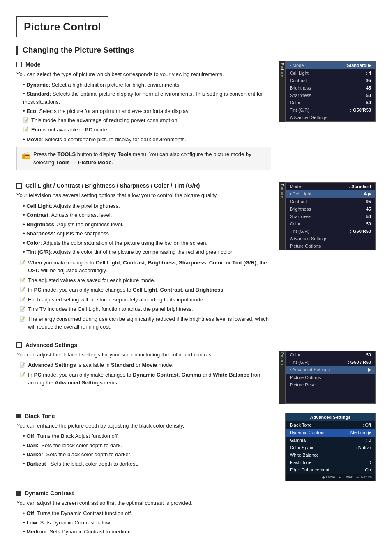  Describe the element at coordinates (330, 91) in the screenshot. I see `tv1-screen: • Mode :Standard ▶ Cell Light: 4 Contras…` at that location.